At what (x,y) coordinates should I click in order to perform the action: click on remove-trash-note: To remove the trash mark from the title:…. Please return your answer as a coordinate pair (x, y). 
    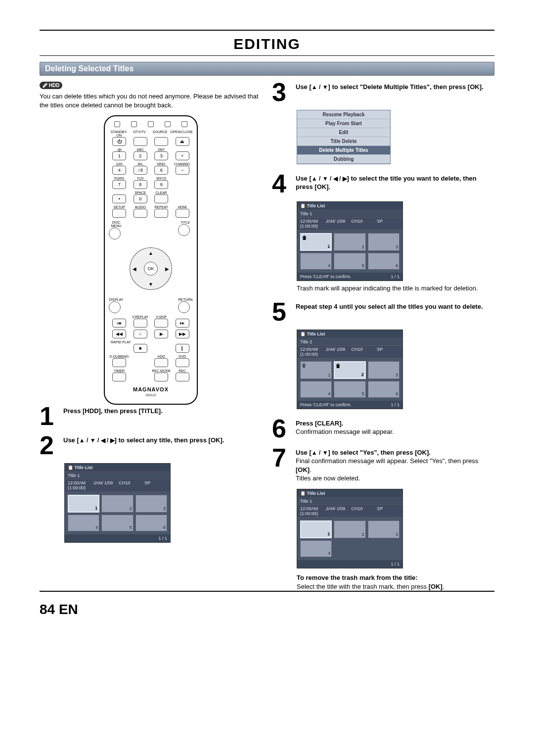
    Looking at the image, I should click on (396, 582).